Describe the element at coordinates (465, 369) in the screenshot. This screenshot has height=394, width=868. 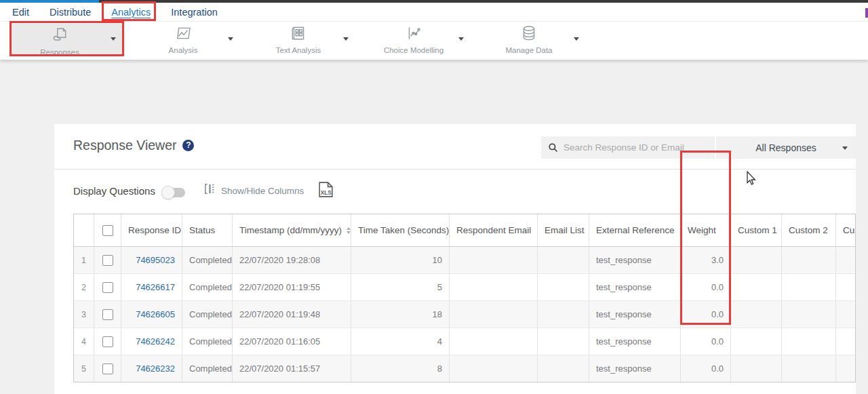
I see `table-row: 574626232Completed22/07/2020 01:15:578te…` at that location.